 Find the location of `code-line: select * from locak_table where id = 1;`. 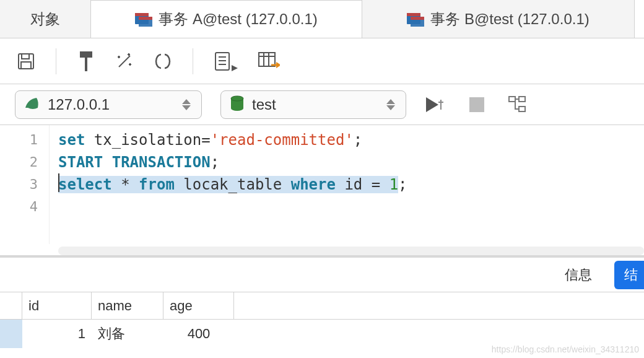

code-line: select * from locak_table where id = 1; is located at coordinates (351, 185).